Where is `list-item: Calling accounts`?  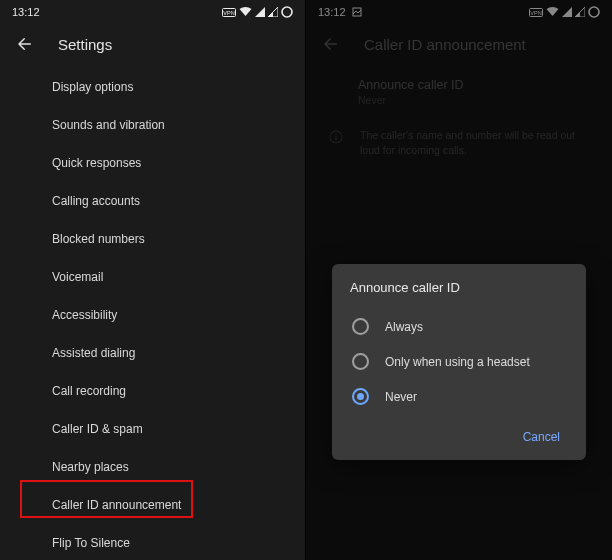 list-item: Calling accounts is located at coordinates (152, 201).